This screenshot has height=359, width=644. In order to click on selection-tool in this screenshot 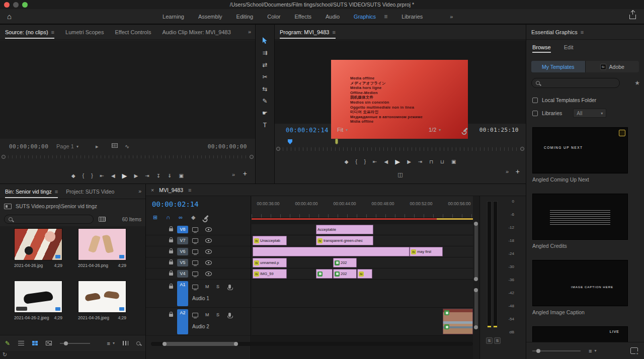, I will do `click(265, 41)`.